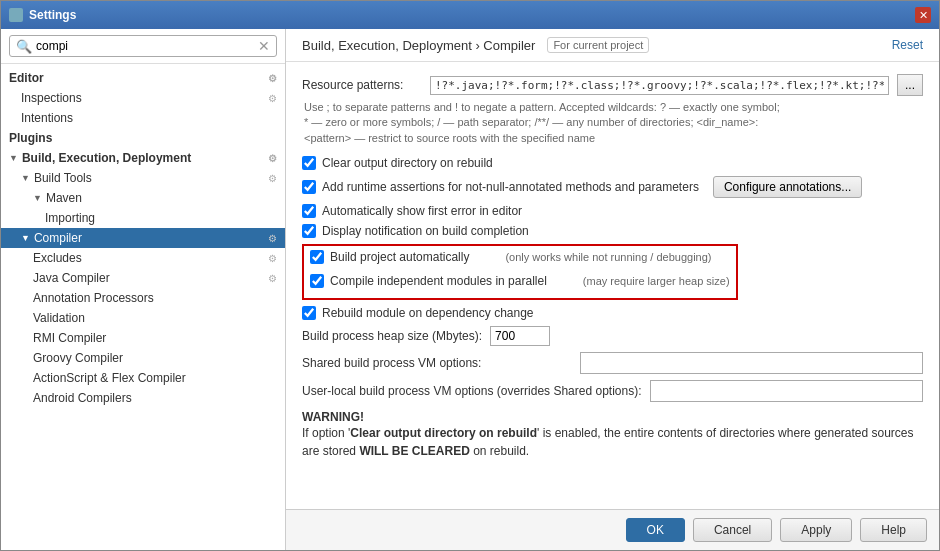 Image resolution: width=940 pixels, height=551 pixels. I want to click on inspections-label: Inspections, so click(52, 98).